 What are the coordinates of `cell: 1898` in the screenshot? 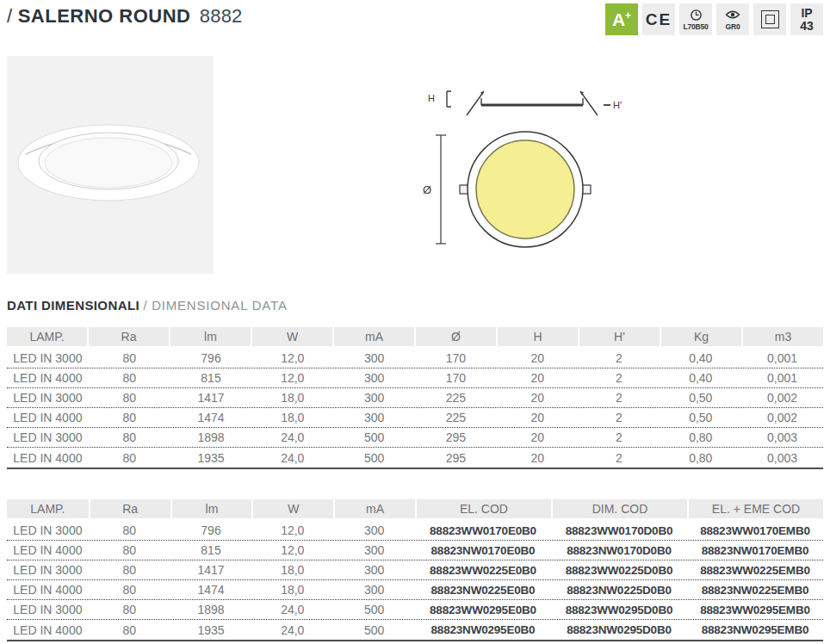 It's located at (212, 437).